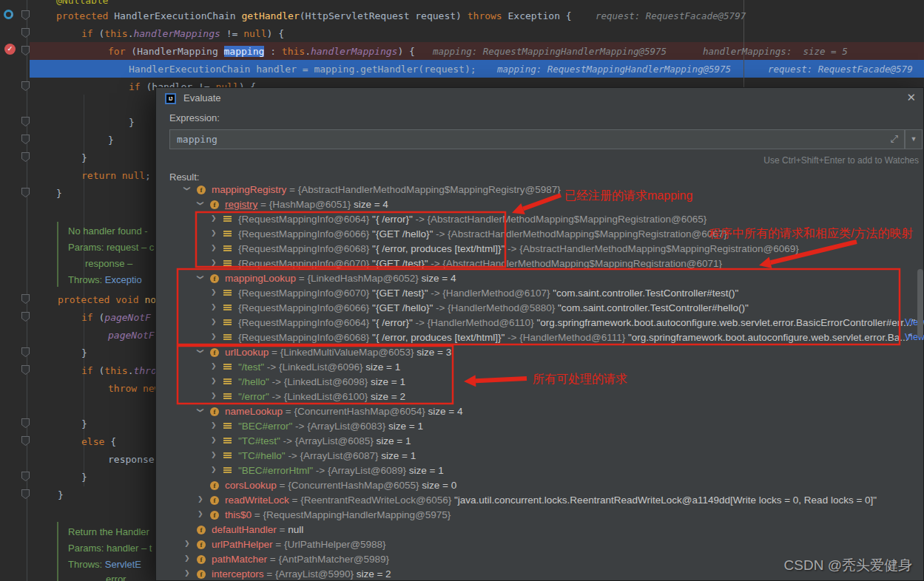 The height and width of the screenshot is (581, 924). What do you see at coordinates (314, 16) in the screenshot?
I see `code-line: protected HandlerExecutionChain getHandl…` at bounding box center [314, 16].